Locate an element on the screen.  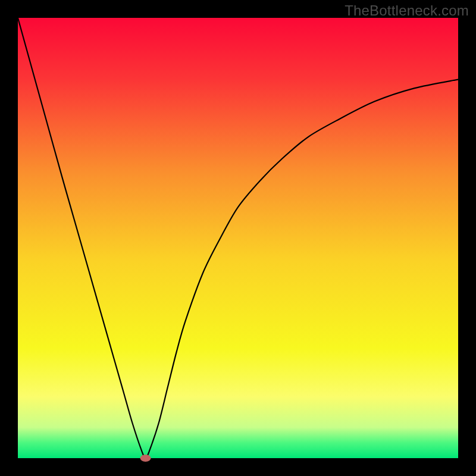
bottleneck-point-marker is located at coordinates (146, 458).